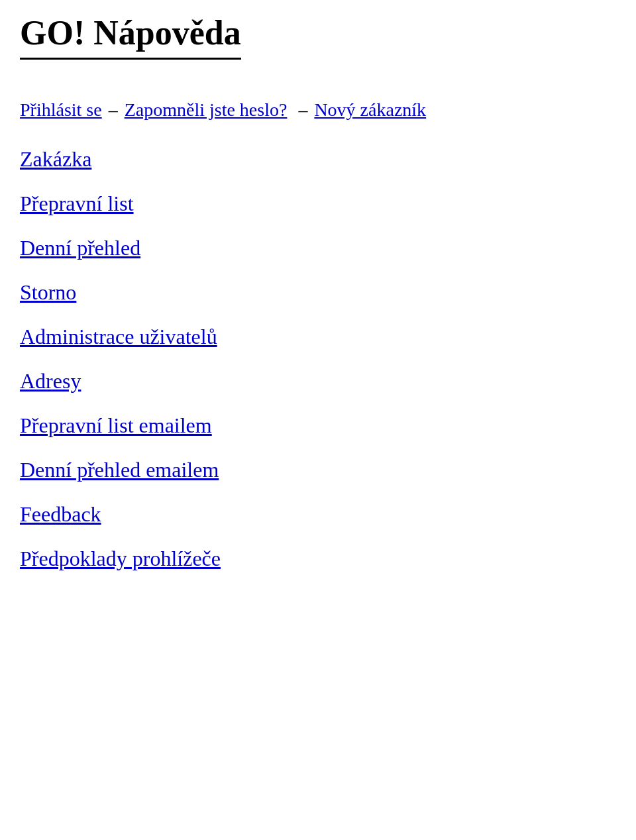 This screenshot has height=840, width=636. What do you see at coordinates (318, 248) in the screenshot?
I see `nav-link-denni-prehled: Denní přehled` at bounding box center [318, 248].